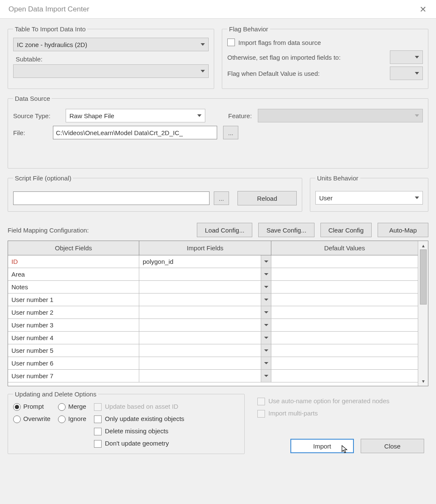  I want to click on default-flag-select, so click(406, 73).